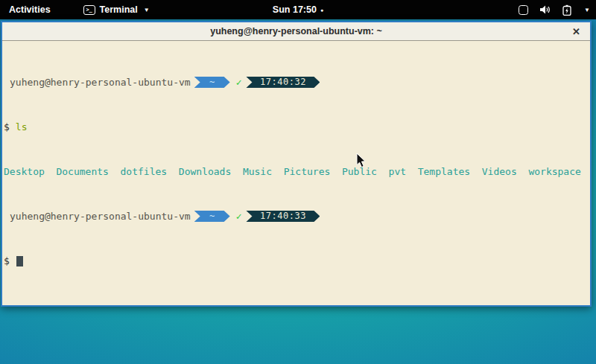 This screenshot has width=596, height=364. Describe the element at coordinates (297, 261) in the screenshot. I see `input-line: $` at that location.